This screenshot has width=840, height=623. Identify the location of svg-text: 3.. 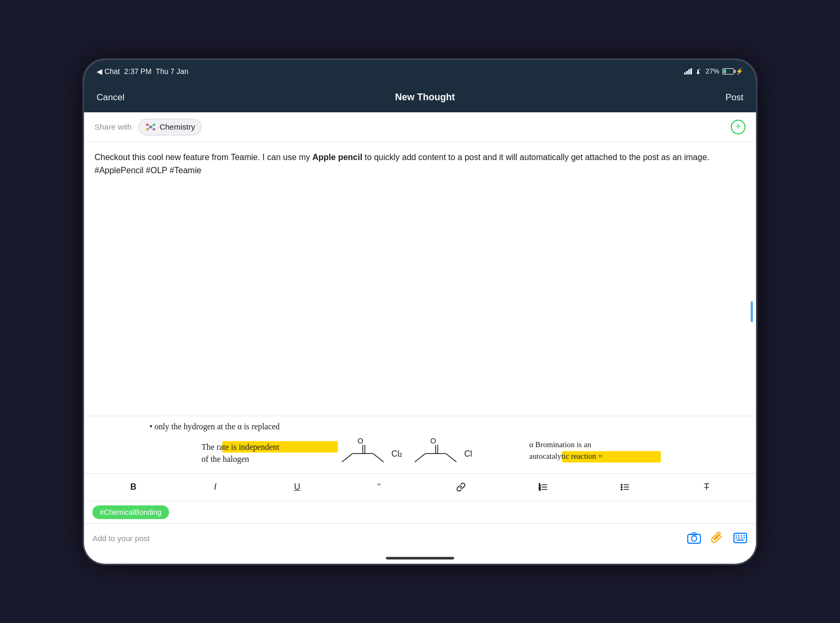
(540, 489).